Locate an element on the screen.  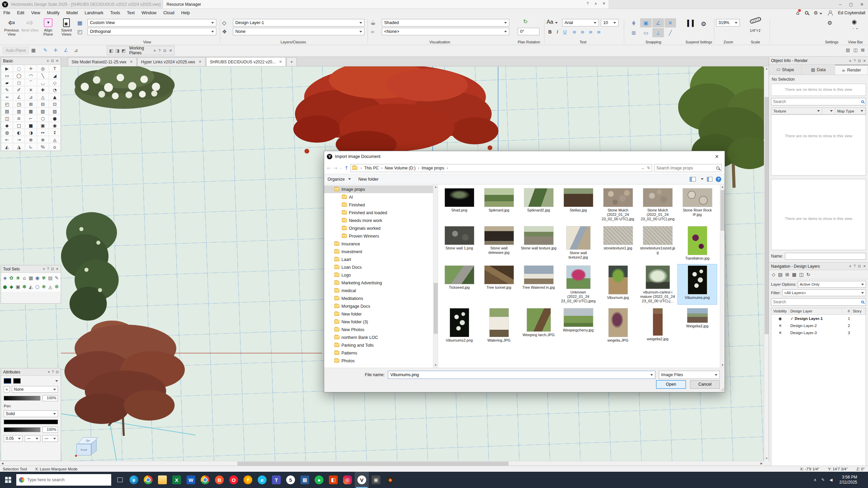
folder-tree-item: Parking and Tolls is located at coordinates (381, 345).